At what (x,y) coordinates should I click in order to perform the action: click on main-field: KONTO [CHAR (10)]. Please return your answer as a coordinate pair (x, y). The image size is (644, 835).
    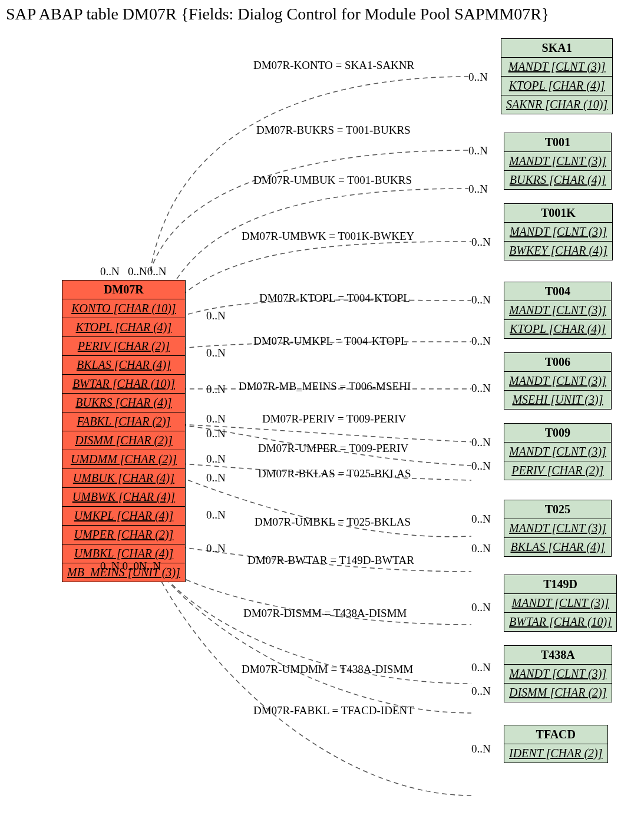
    Looking at the image, I should click on (124, 309).